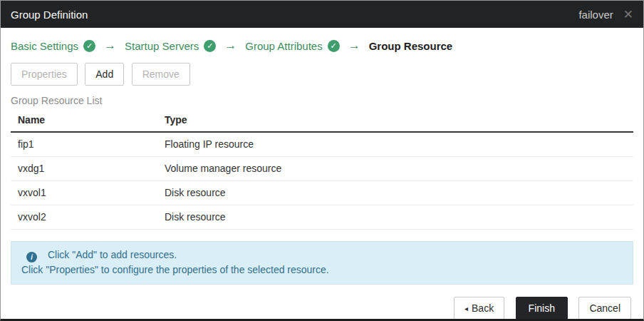  What do you see at coordinates (322, 255) in the screenshot?
I see `info-line-1: iClick "Add" to add resources.` at bounding box center [322, 255].